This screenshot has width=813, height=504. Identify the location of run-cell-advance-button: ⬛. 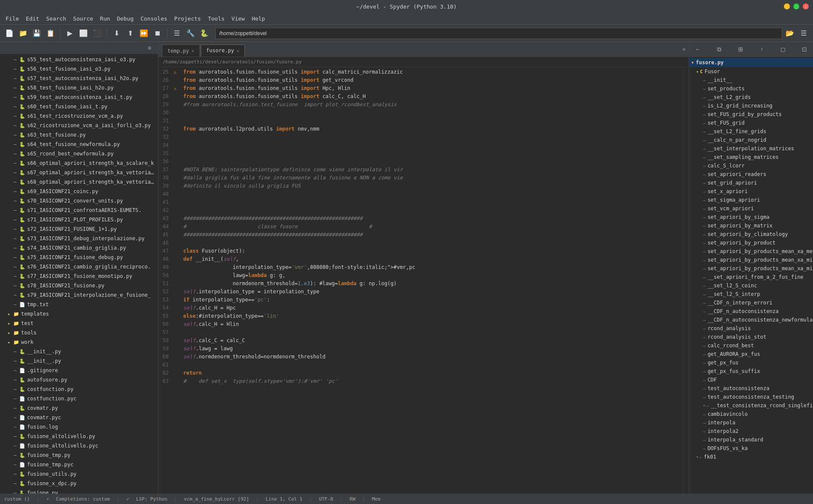
(97, 33).